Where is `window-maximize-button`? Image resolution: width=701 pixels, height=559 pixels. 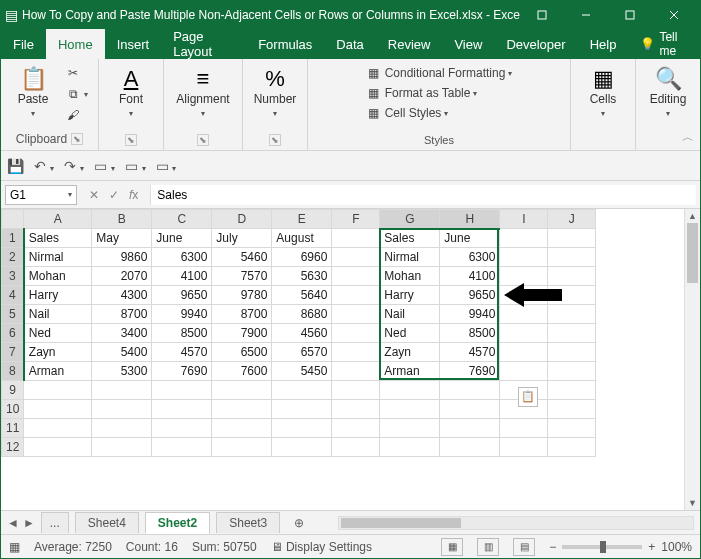 window-maximize-button is located at coordinates (630, 15).